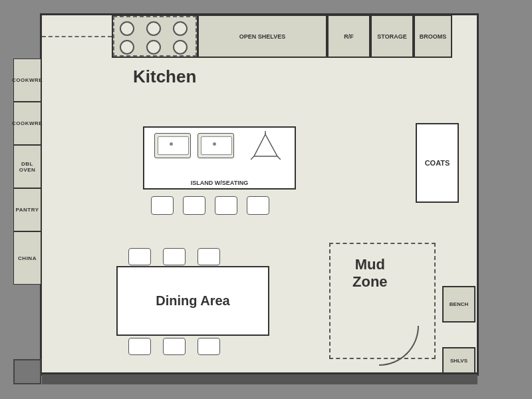 The height and width of the screenshot is (399, 532). Describe the element at coordinates (215, 146) in the screenshot. I see `sink-right` at that location.